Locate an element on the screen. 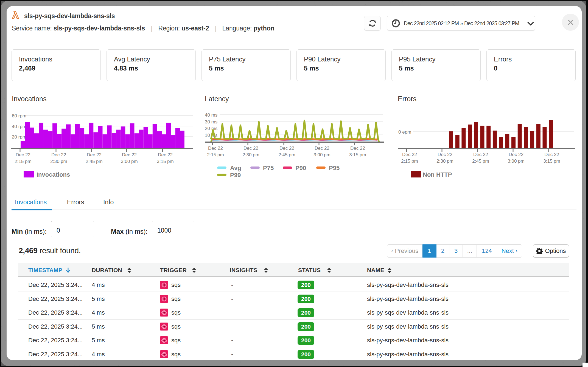 This screenshot has width=588, height=367. svg-text: Non HTTP is located at coordinates (437, 174).